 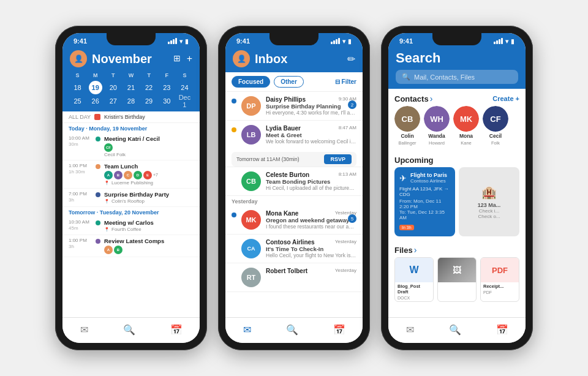 I want to click on contacts-chevron: ›, so click(x=431, y=99).